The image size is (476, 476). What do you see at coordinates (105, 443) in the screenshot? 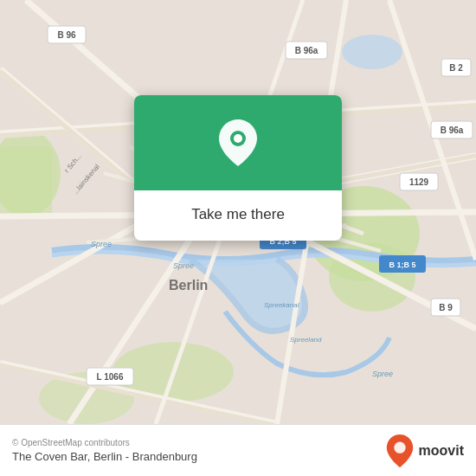
I see `copyright-text: © OpenStreetMap contributors` at bounding box center [105, 443].